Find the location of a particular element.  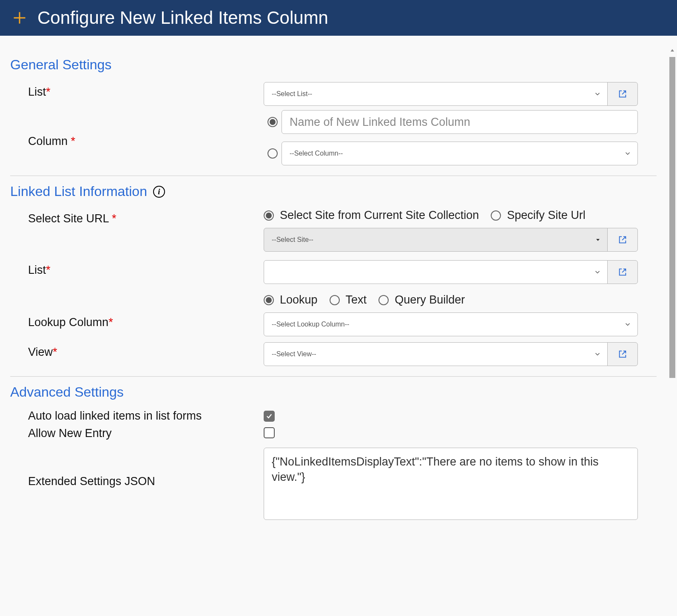

list-select: --Select List-- is located at coordinates (435, 94).